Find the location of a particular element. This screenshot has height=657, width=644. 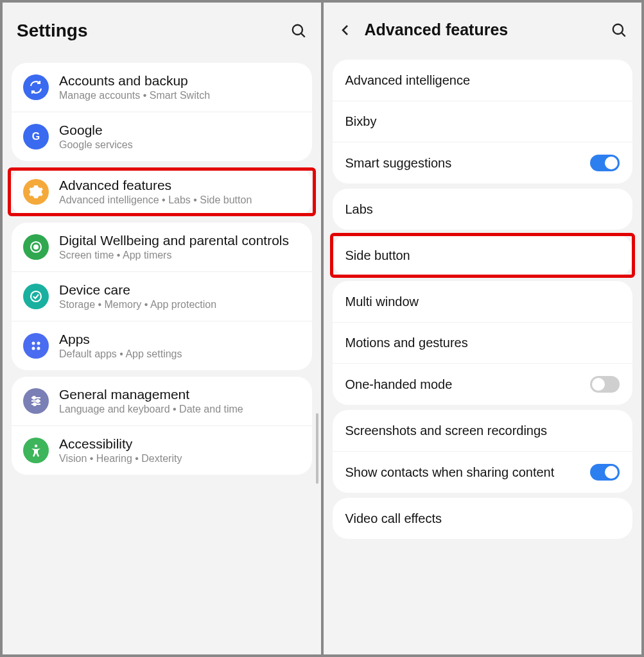

item-title: Motions and gestures is located at coordinates (483, 343).